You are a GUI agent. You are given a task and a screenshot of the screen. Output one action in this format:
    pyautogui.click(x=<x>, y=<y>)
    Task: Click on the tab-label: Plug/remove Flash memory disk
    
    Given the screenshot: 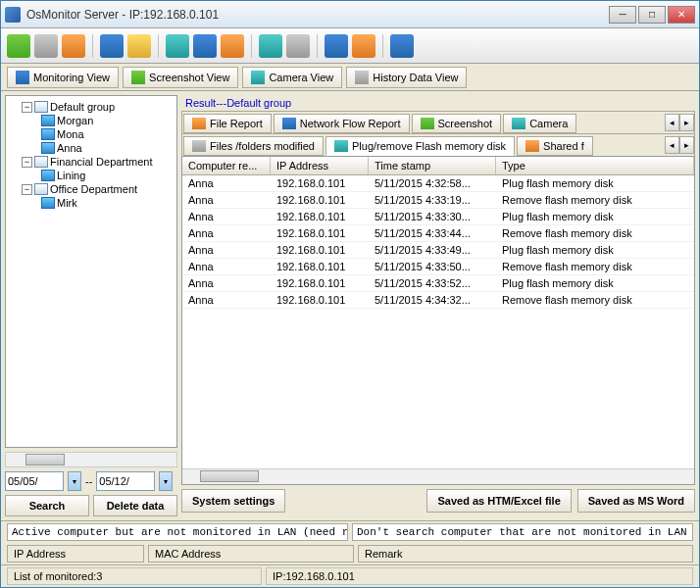 What is the action you would take?
    pyautogui.click(x=429, y=146)
    